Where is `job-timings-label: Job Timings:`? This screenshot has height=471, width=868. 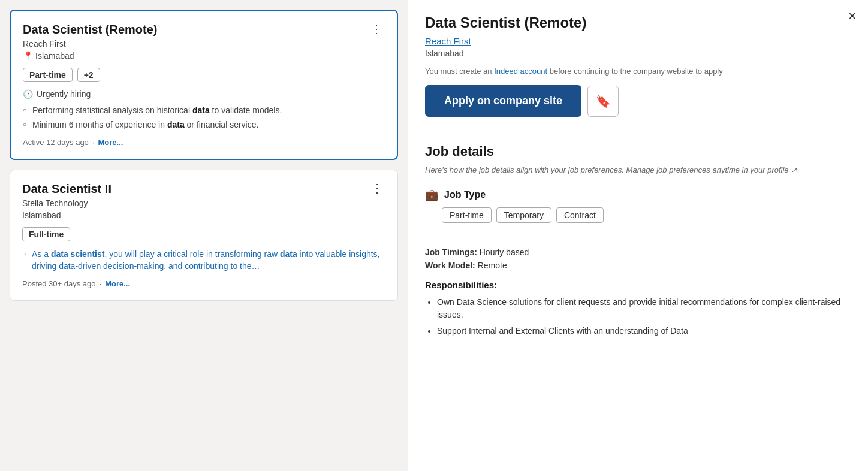 job-timings-label: Job Timings: is located at coordinates (451, 252).